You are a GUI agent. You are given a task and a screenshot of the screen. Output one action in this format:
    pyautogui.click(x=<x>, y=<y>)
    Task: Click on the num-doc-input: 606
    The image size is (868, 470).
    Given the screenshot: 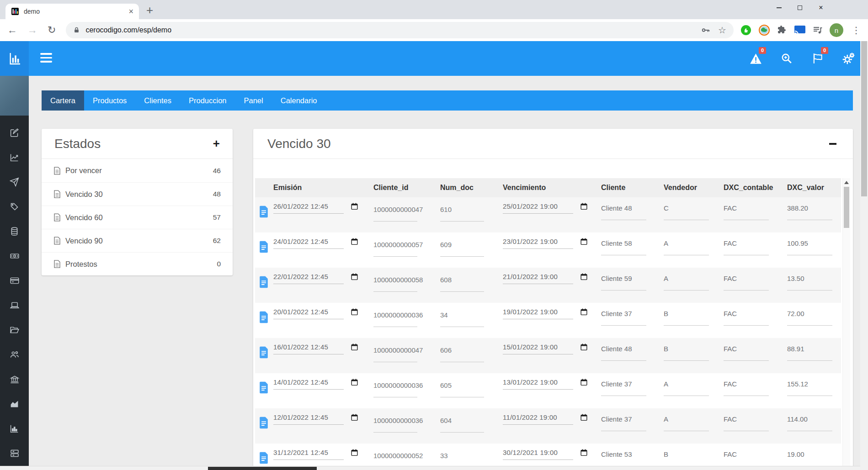 What is the action you would take?
    pyautogui.click(x=446, y=350)
    